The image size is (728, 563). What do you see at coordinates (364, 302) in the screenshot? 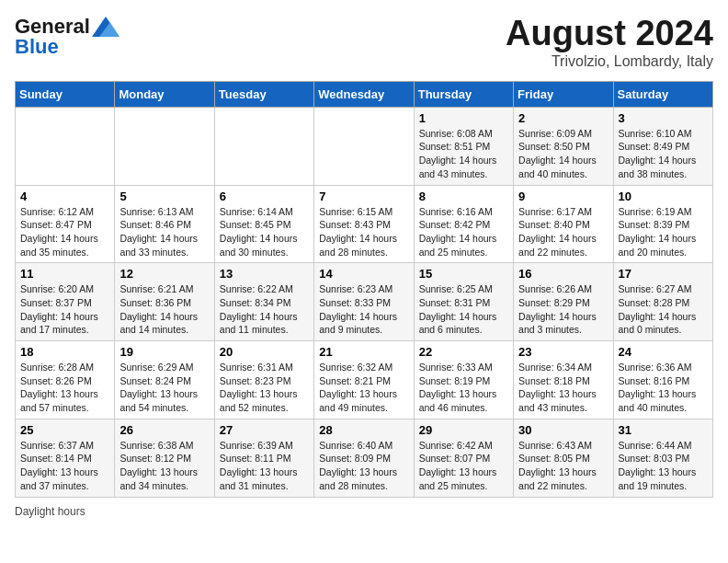
I see `calendar-week-row: 11Sunrise: 6:20 AM Sunset: 8:37 PM Dayli…` at bounding box center [364, 302].